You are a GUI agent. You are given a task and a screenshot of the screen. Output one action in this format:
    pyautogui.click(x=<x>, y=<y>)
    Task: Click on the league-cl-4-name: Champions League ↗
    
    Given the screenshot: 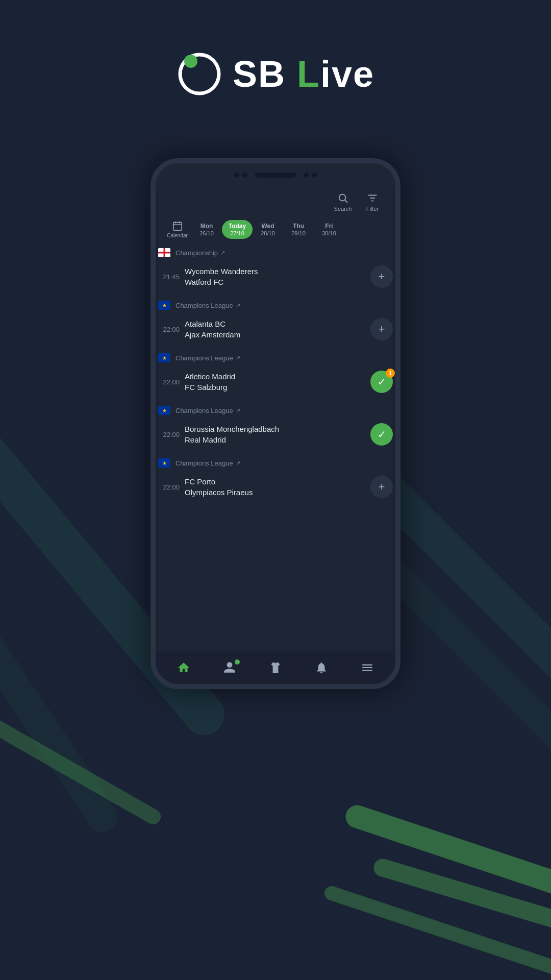 What is the action you would take?
    pyautogui.click(x=208, y=463)
    